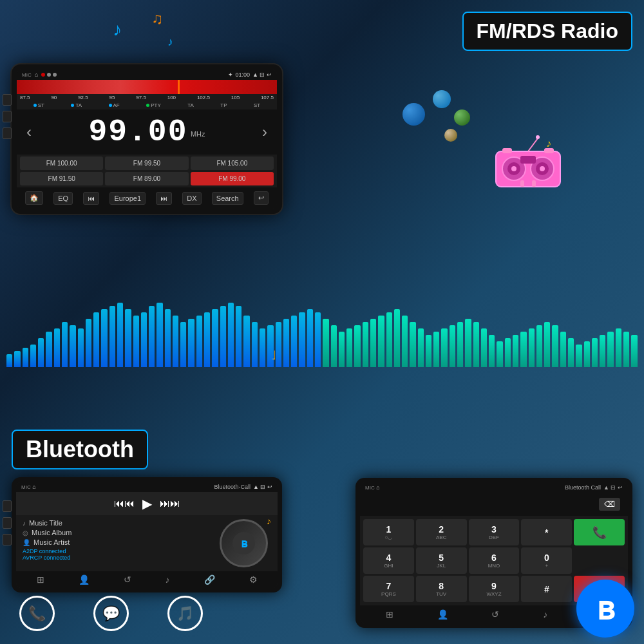  I want to click on dial-empty, so click(599, 560).